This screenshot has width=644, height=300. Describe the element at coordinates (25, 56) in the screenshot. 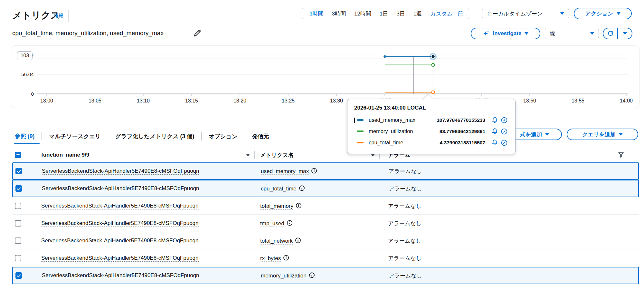

I see `hover-value-badge: 103` at that location.